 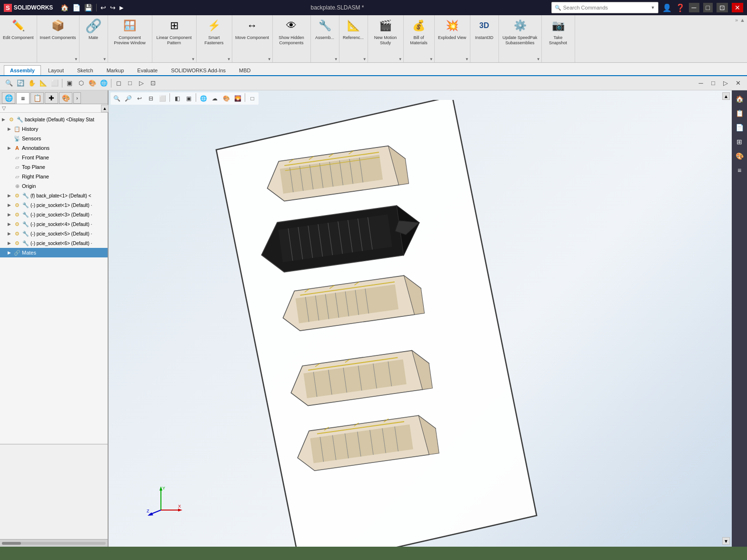 What do you see at coordinates (139, 98) in the screenshot?
I see `vt-back-btn: ↩` at bounding box center [139, 98].